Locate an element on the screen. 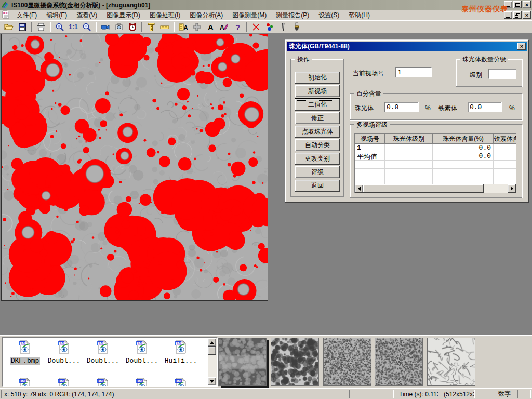  menu-item: 编辑(E) is located at coordinates (57, 15).